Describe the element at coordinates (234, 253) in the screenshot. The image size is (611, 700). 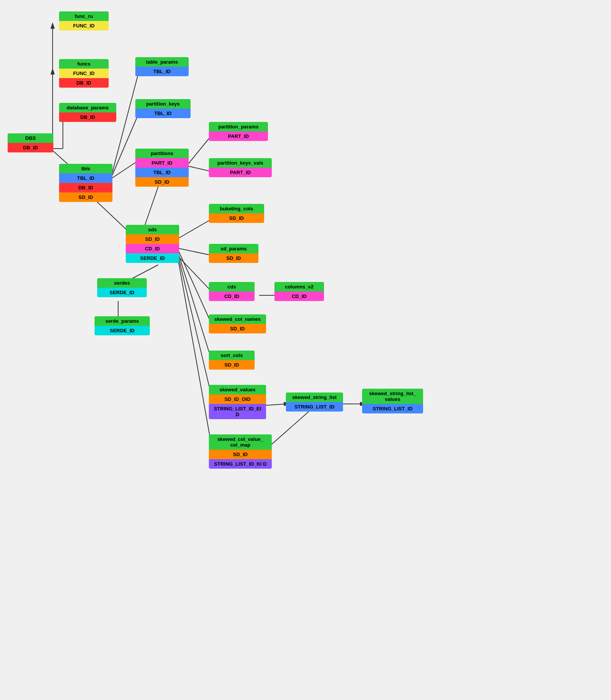
I see `node-sd-params: sd_params SD_ID` at that location.